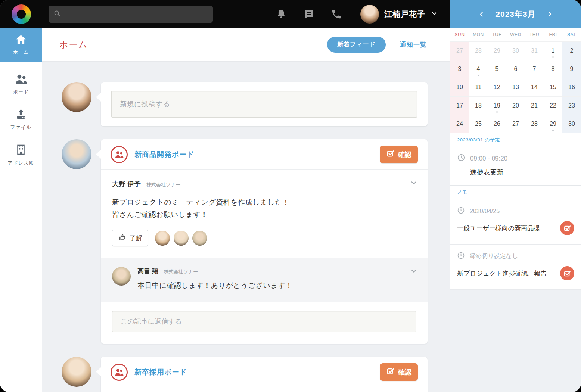 The width and height of the screenshot is (581, 392). I want to click on composer-card: 新規に投稿する, so click(264, 104).